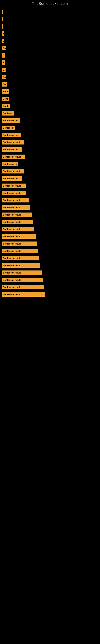 The height and width of the screenshot is (644, 100). I want to click on bar-row: Bottlenec, so click(51, 113).